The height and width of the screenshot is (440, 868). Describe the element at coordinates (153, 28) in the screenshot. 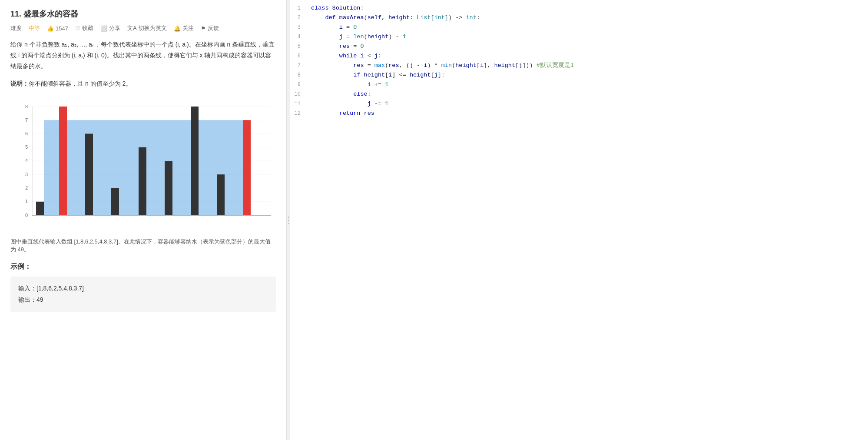

I see `switch-lang-label: 切换为英文` at that location.